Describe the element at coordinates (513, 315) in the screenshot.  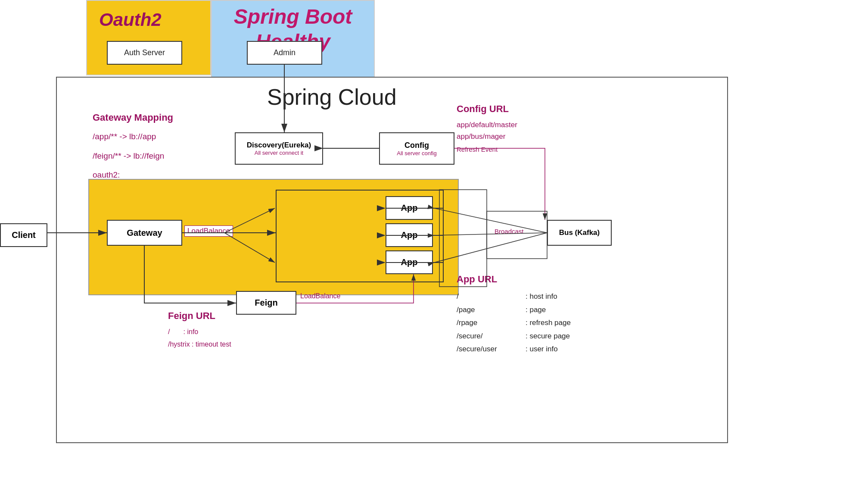
I see `app-url-area: App URL / : host info /page : page /rpag…` at that location.